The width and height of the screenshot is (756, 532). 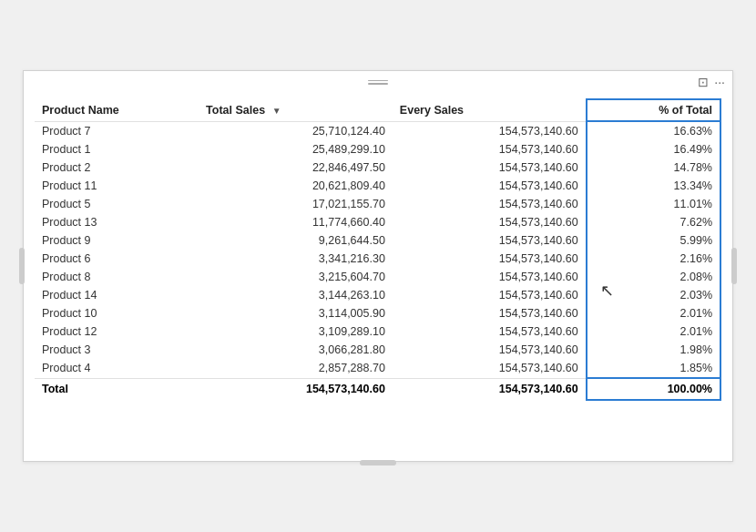 I want to click on cell-pct-total: 2.03%, so click(x=654, y=295).